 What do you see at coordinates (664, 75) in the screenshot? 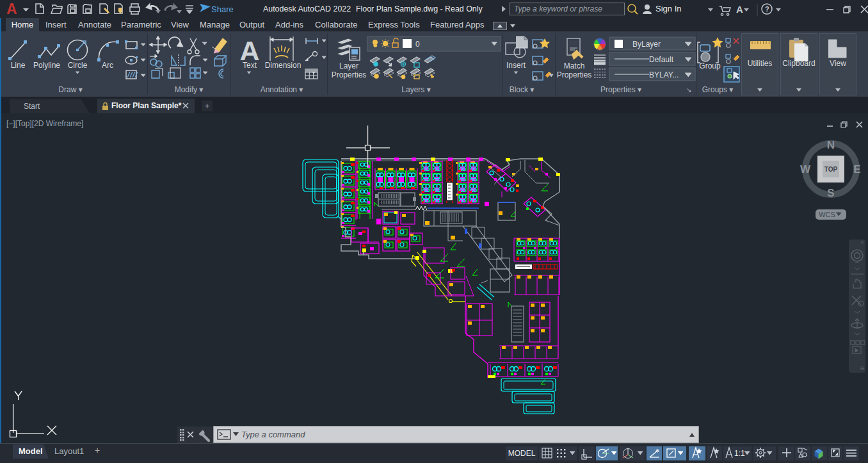
I see `svg-text: BYLAY...` at bounding box center [664, 75].